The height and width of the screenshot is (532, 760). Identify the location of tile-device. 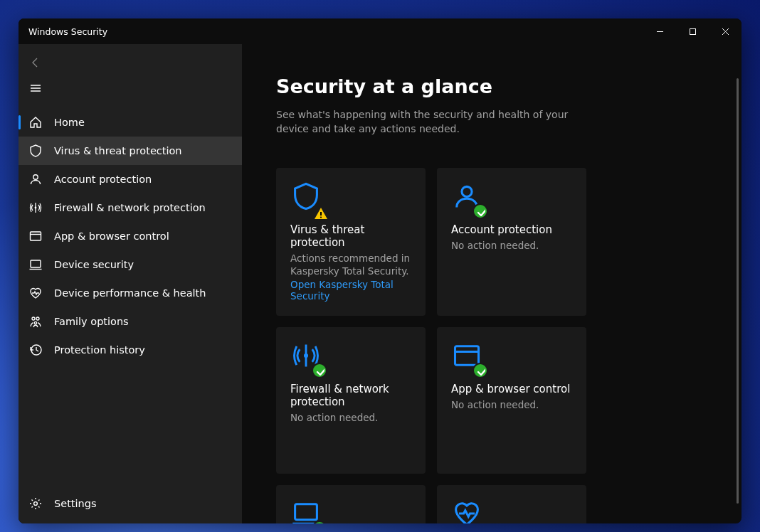
(351, 504).